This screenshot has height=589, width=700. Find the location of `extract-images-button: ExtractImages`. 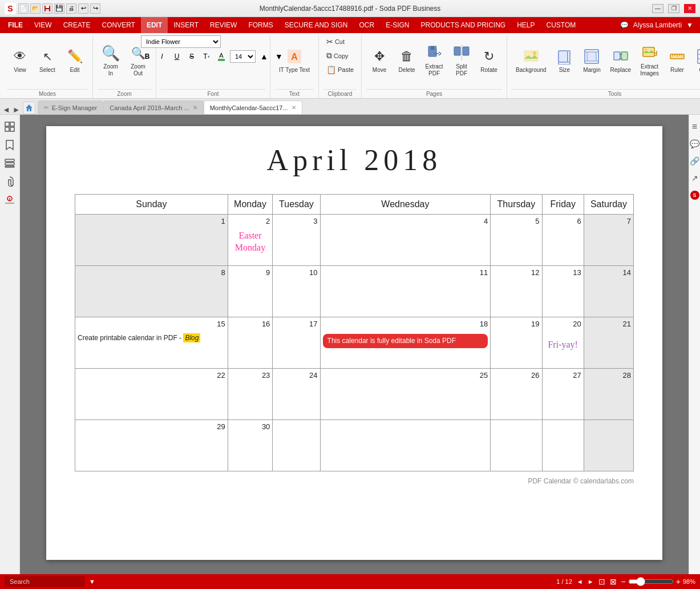

extract-images-button: ExtractImages is located at coordinates (649, 60).